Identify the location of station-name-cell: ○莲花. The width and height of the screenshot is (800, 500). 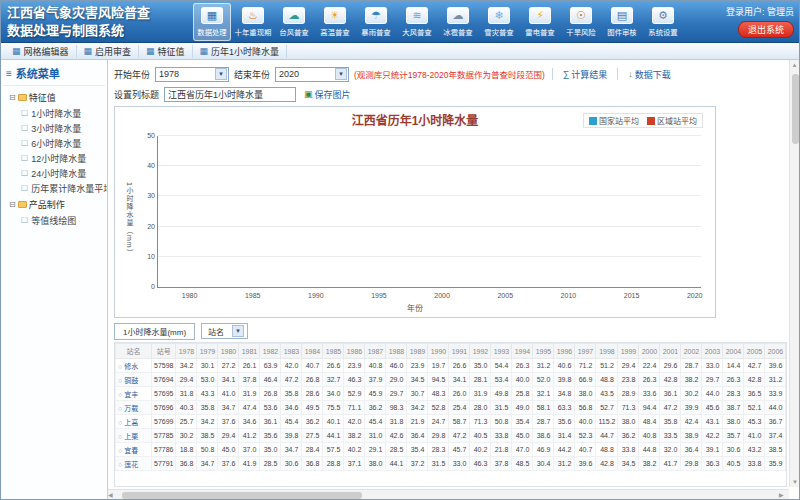
(134, 464).